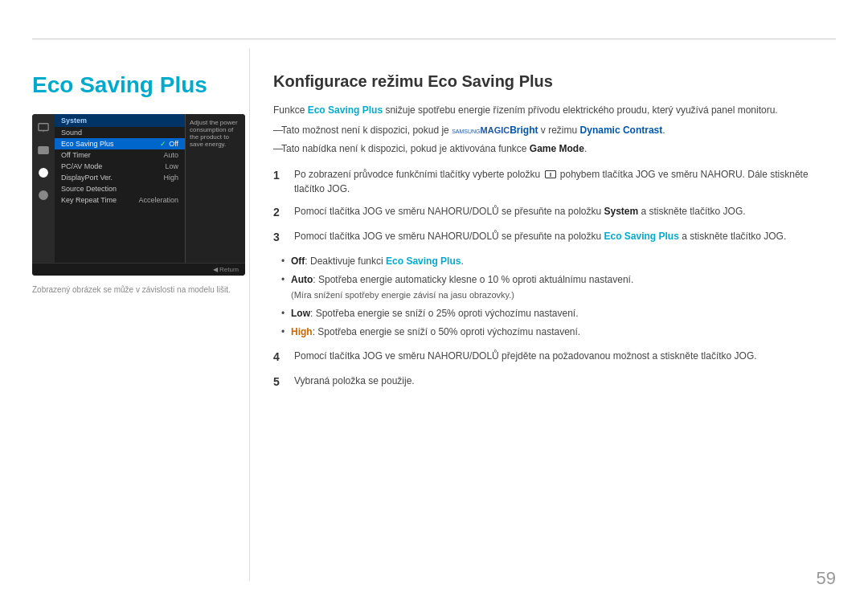  Describe the element at coordinates (138, 194) in the screenshot. I see `monitor-mockup: System Sound Eco Saving Plus ✓ Off Off T…` at that location.